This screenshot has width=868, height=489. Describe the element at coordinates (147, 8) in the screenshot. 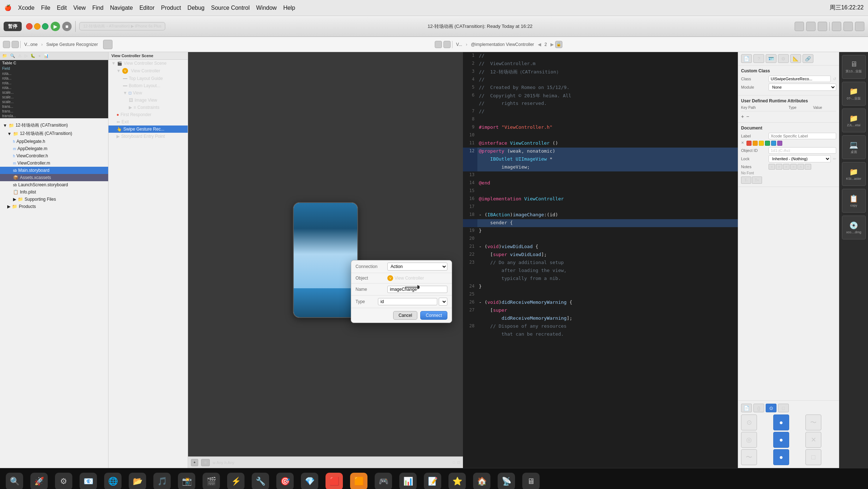

I see `menu-editor: Editor` at that location.